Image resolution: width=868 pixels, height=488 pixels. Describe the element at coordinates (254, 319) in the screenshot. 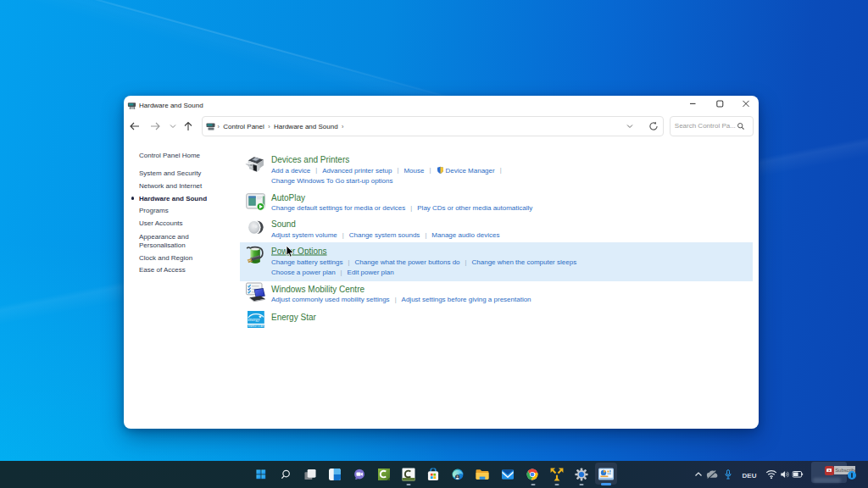

I see `svg-text: energy` at that location.